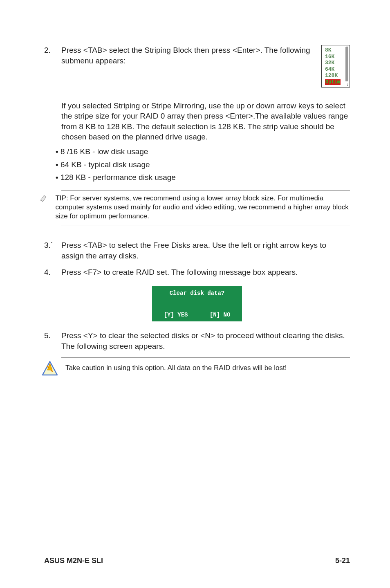 The height and width of the screenshot is (588, 390). What do you see at coordinates (74, 561) in the screenshot?
I see `footer-product: ASUS M2N-E SLI` at bounding box center [74, 561].